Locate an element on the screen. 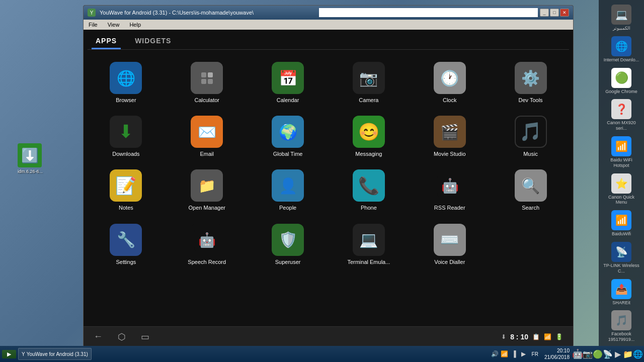  tray-music: ▶ is located at coordinates (524, 354).